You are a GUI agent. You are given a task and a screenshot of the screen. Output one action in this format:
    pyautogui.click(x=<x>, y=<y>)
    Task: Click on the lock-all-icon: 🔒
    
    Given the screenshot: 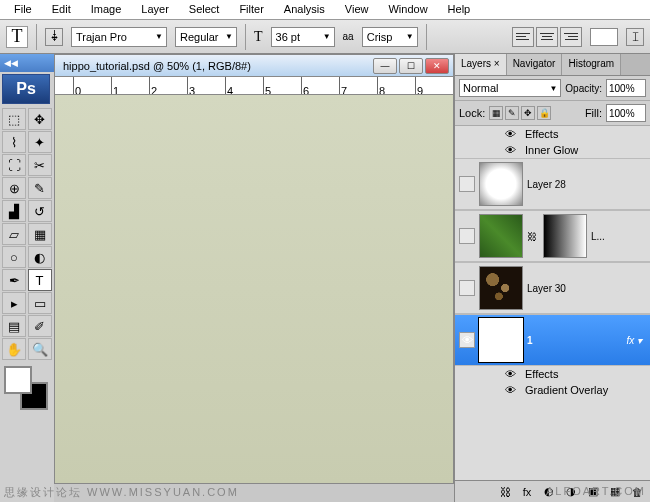 What is the action you would take?
    pyautogui.click(x=544, y=113)
    